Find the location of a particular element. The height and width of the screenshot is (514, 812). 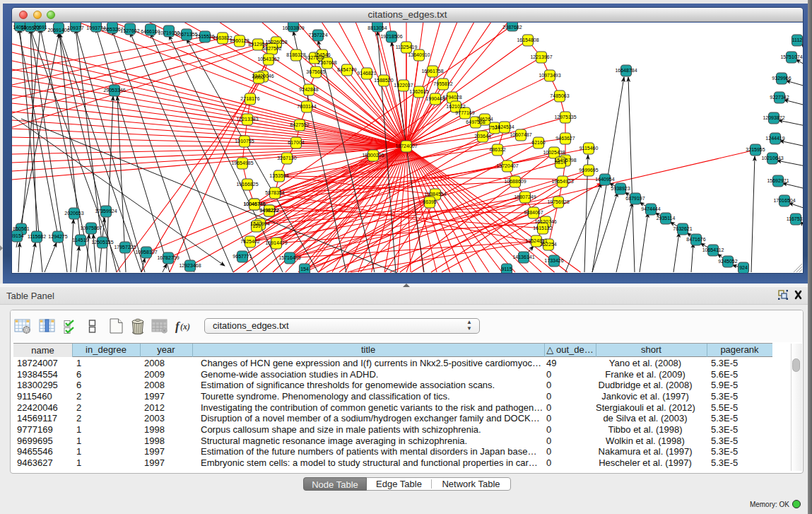

svg-text: 1353594 is located at coordinates (278, 175).